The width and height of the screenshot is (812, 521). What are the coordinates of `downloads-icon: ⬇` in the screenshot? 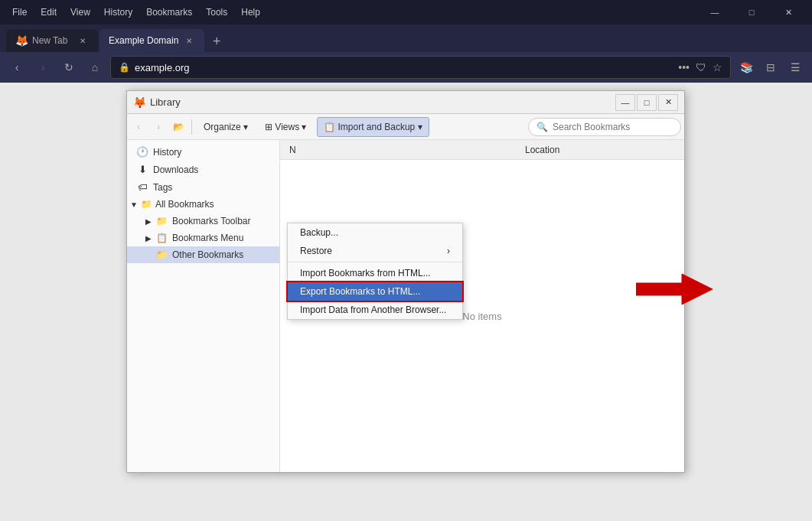 It's located at (142, 170).